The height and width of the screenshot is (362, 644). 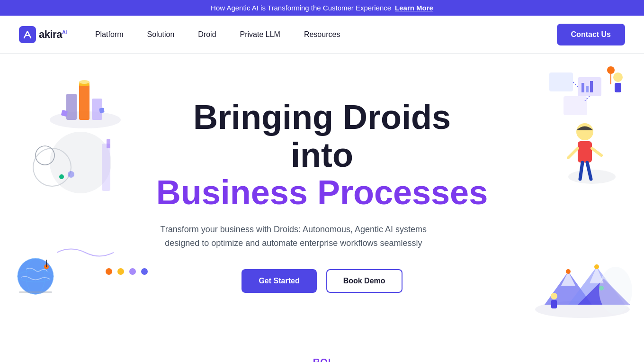 I want to click on main-nav: Platform Solution Droid Private LLM Reso…, so click(x=326, y=35).